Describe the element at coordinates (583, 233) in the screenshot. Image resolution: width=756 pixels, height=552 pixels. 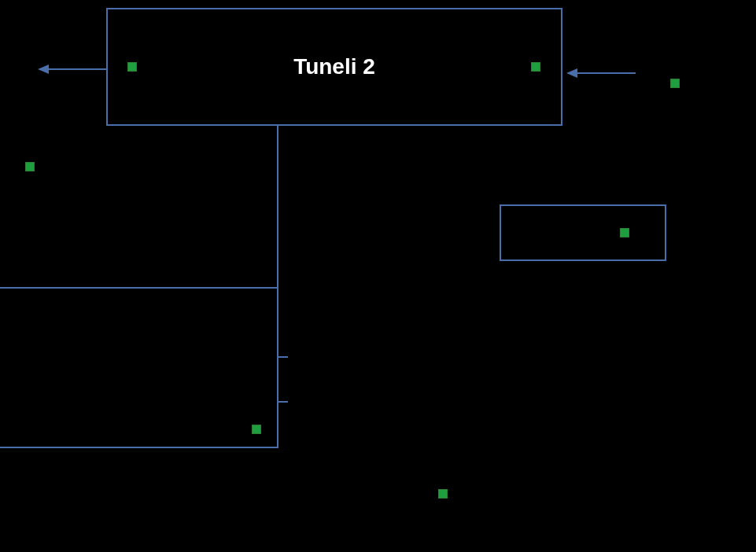
I see `small-right-box` at that location.